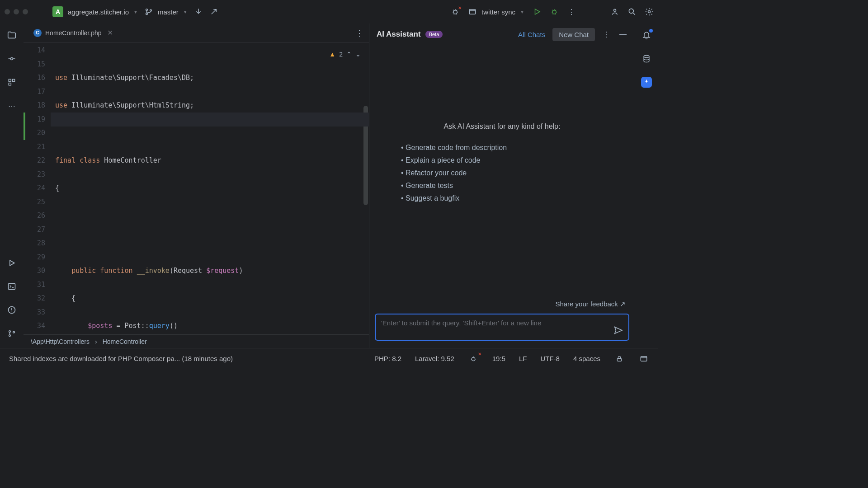  Describe the element at coordinates (532, 34) in the screenshot. I see `all-chats-link: All Chats` at that location.